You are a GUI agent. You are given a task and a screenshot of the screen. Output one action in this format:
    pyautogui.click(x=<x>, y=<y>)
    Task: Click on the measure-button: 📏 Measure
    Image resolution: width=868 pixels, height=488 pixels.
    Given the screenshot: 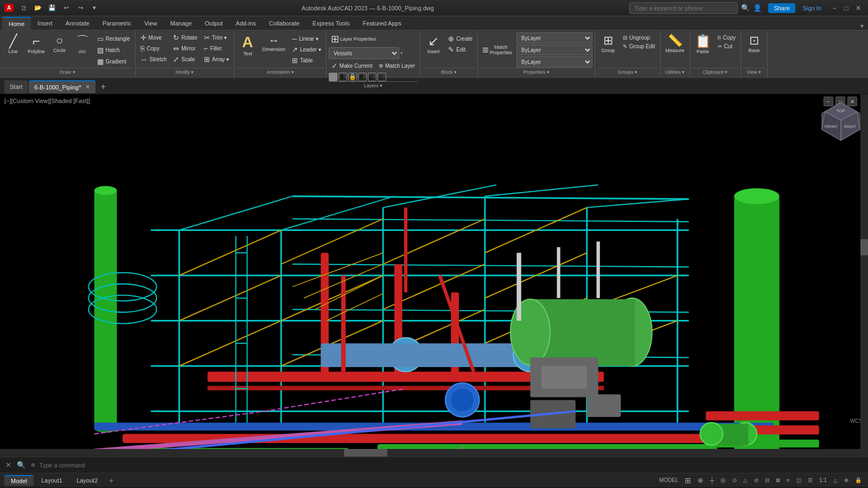 What is the action you would take?
    pyautogui.click(x=675, y=44)
    